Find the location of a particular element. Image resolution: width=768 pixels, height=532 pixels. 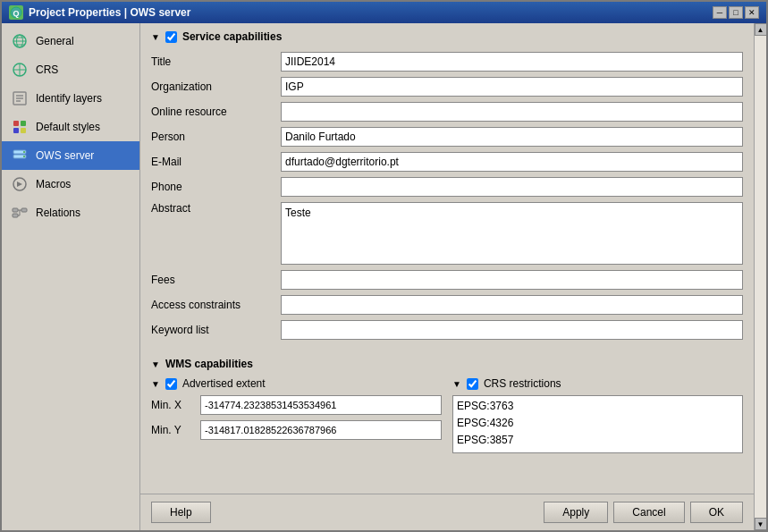

fees-label: Fees is located at coordinates (216, 280).